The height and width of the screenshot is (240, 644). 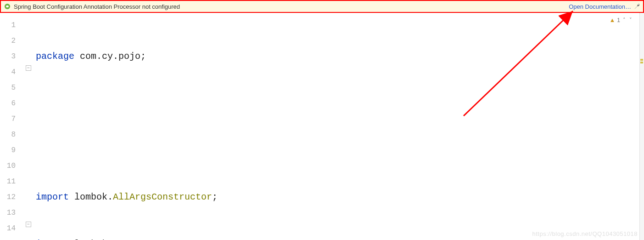 What do you see at coordinates (642, 126) in the screenshot?
I see `error-stripe` at bounding box center [642, 126].